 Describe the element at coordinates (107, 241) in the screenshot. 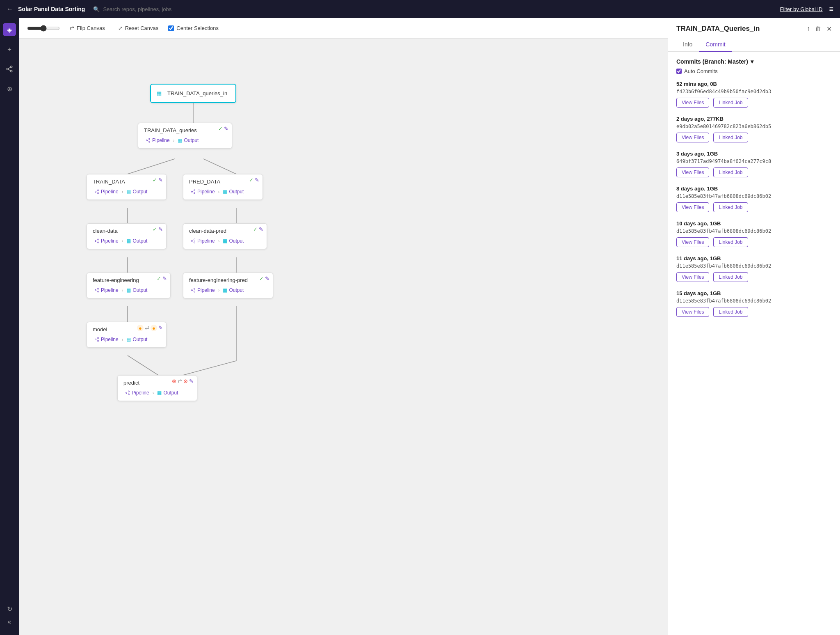

I see `clean-data-pipeline: Pipeline` at that location.